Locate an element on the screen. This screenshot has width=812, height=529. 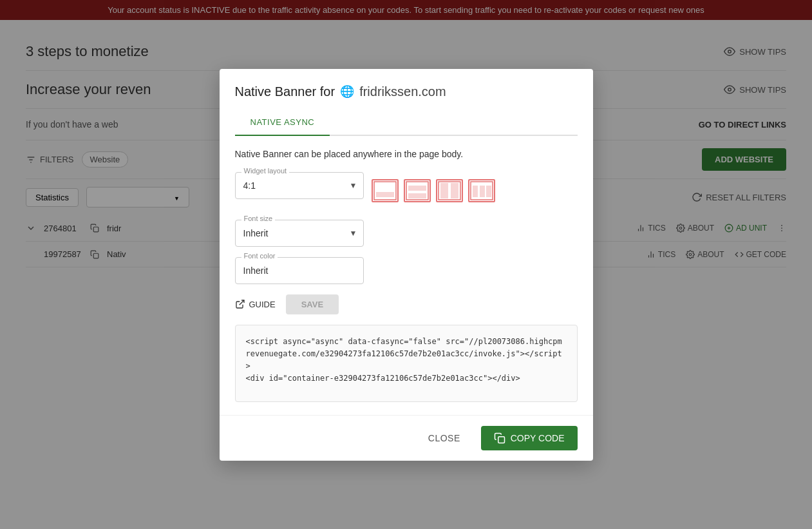
widget-layout-label: Widget layout is located at coordinates (265, 171).